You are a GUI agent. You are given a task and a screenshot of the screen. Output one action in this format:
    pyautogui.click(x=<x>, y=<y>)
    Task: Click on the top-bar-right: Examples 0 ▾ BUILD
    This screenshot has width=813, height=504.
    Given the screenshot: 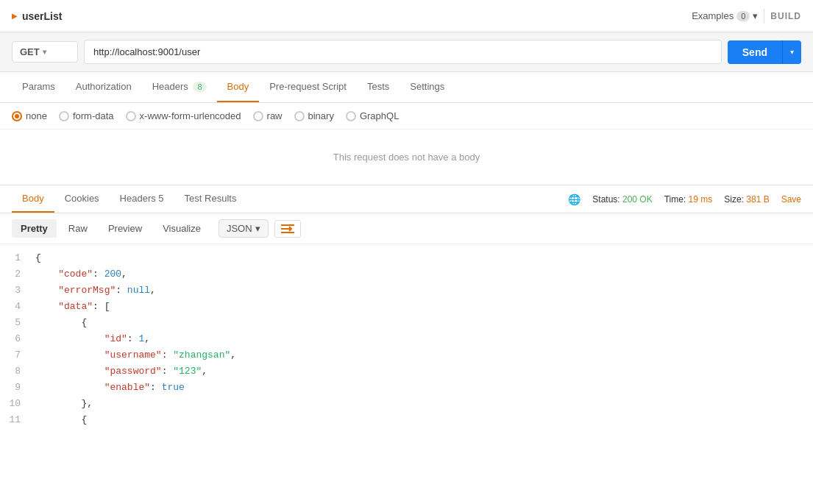 What is the action you would take?
    pyautogui.click(x=746, y=16)
    